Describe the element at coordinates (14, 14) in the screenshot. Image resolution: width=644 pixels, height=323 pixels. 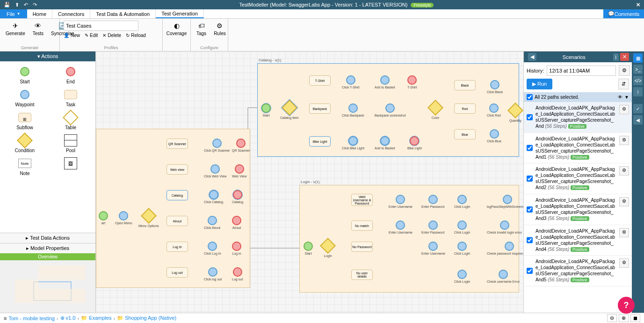
I see `file-menu: File ▼` at that location.